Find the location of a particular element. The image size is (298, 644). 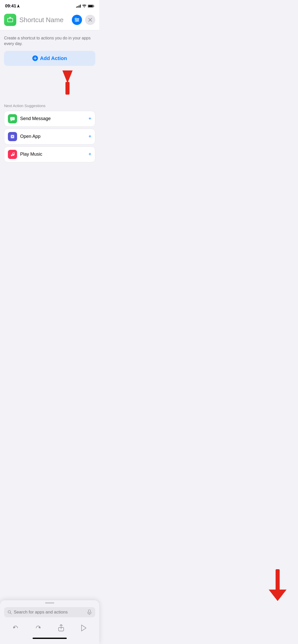

close-button is located at coordinates (90, 20).